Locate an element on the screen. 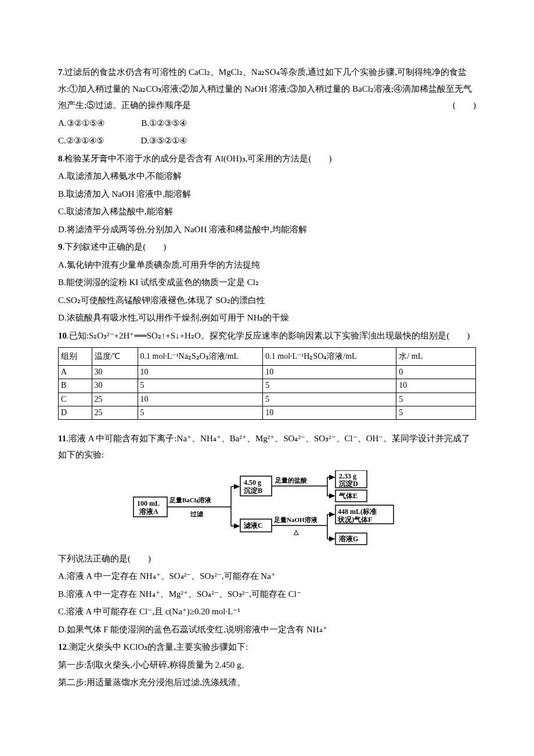 The image size is (534, 756). th-h2so4: 0.1 mol·L⁻¹H₂SO₄溶液/mL is located at coordinates (330, 357).